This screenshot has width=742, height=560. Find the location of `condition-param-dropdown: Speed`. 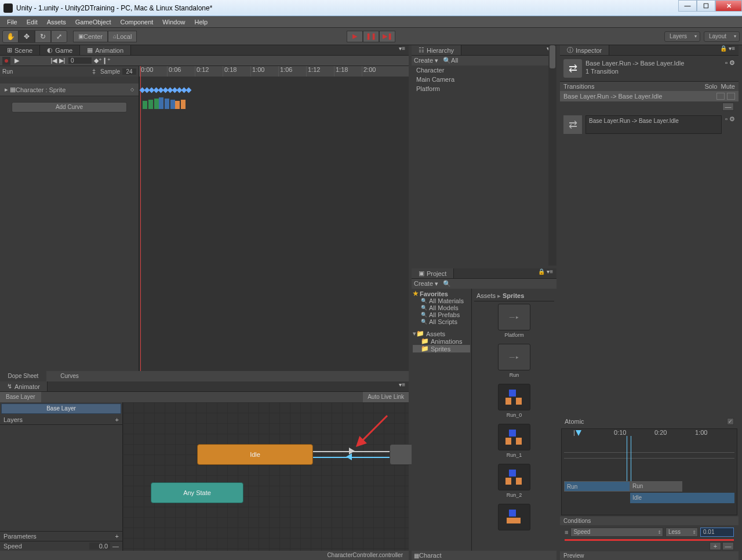

condition-param-dropdown: Speed is located at coordinates (617, 532).